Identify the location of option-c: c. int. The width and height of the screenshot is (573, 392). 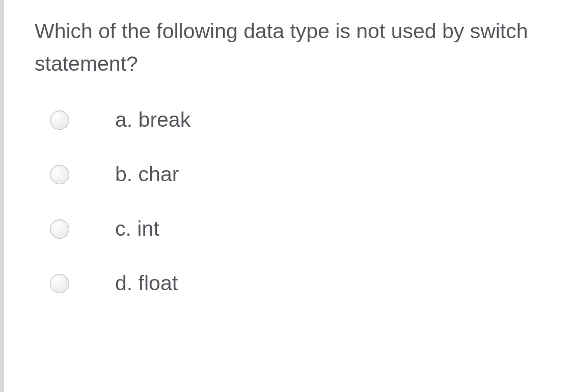
(302, 229).